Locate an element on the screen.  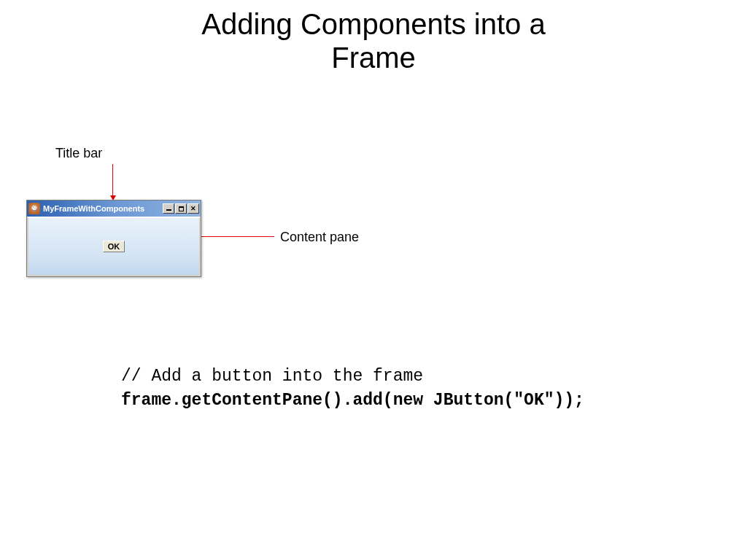
window-title-bar: ♨ MyFrameWithComponents ✕ is located at coordinates (114, 209).